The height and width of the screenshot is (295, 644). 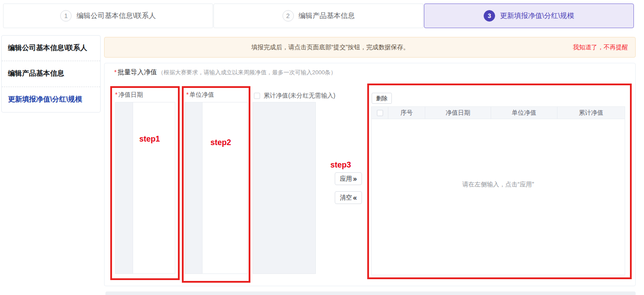 What do you see at coordinates (525, 113) in the screenshot?
I see `table-header-unit: 单位净值` at bounding box center [525, 113].